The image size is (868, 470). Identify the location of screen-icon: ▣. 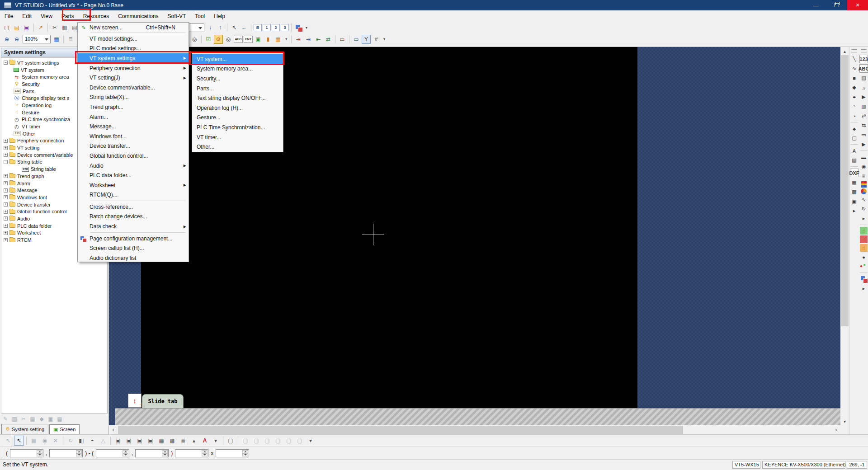
(258, 39).